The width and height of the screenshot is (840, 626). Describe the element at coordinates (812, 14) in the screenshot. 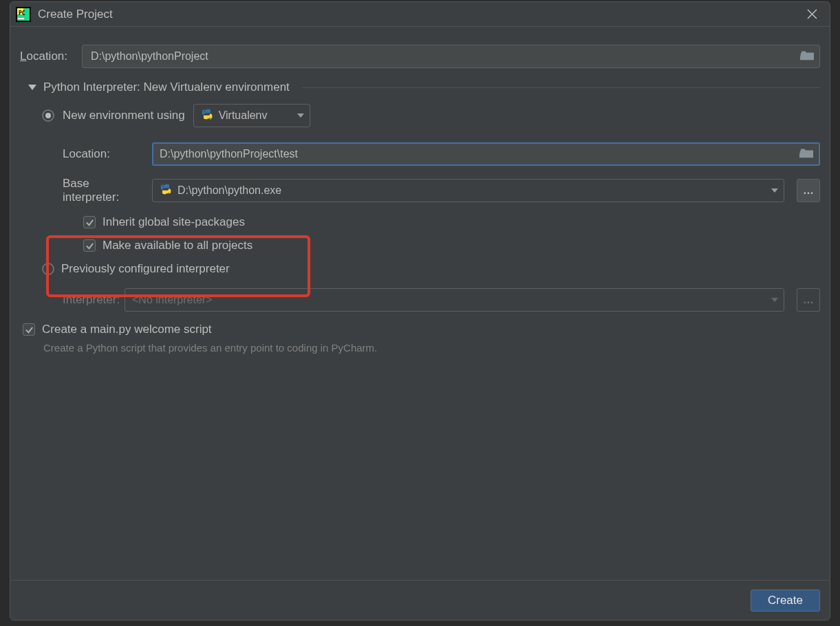

I see `close-button` at that location.